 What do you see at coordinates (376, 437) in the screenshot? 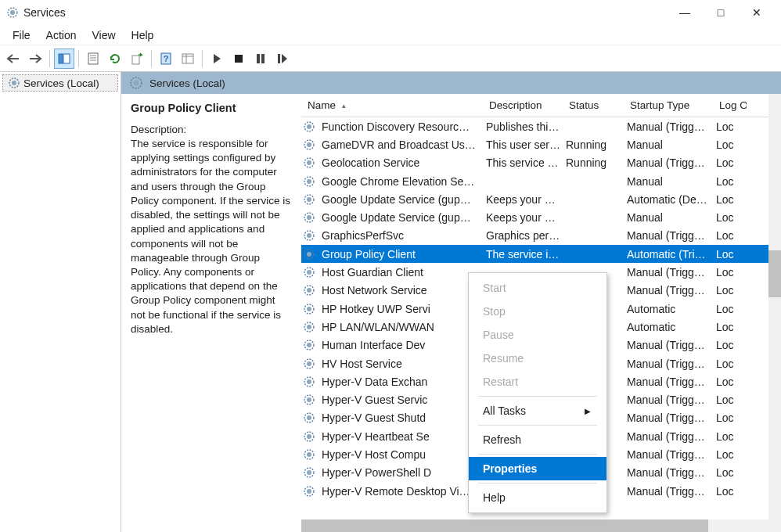
I see `service-name: Hyper-V Heartbeat Se` at bounding box center [376, 437].